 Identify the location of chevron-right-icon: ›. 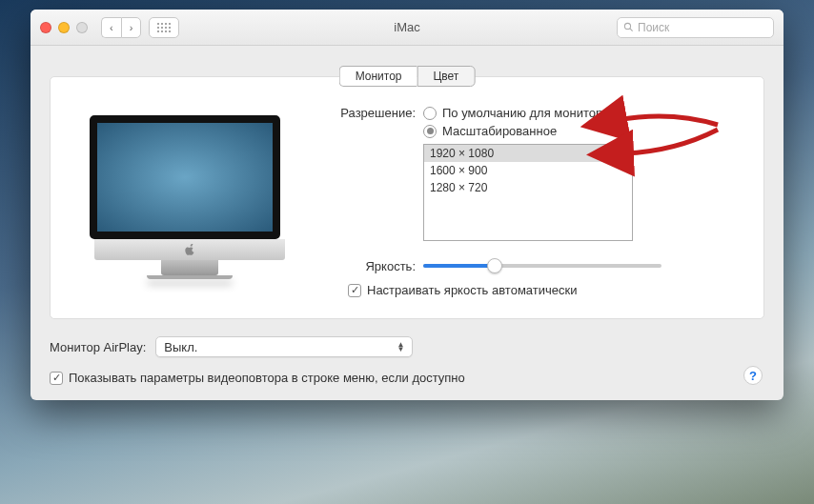
(132, 28).